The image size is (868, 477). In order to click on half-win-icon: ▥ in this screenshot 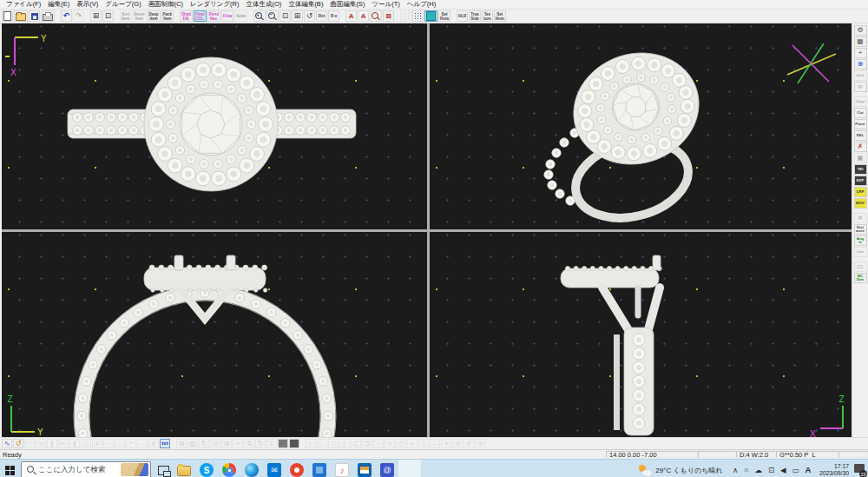, I will do `click(193, 443)`.